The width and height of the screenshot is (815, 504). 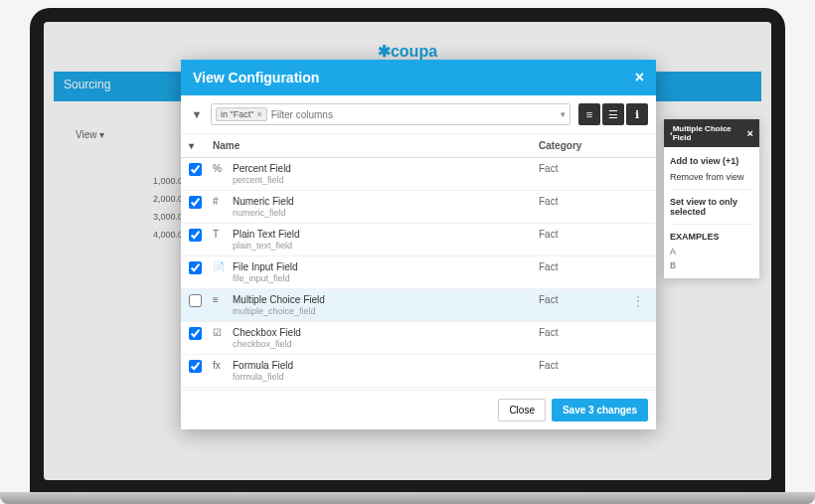 I want to click on field-slug: plain_text_field, so click(x=266, y=246).